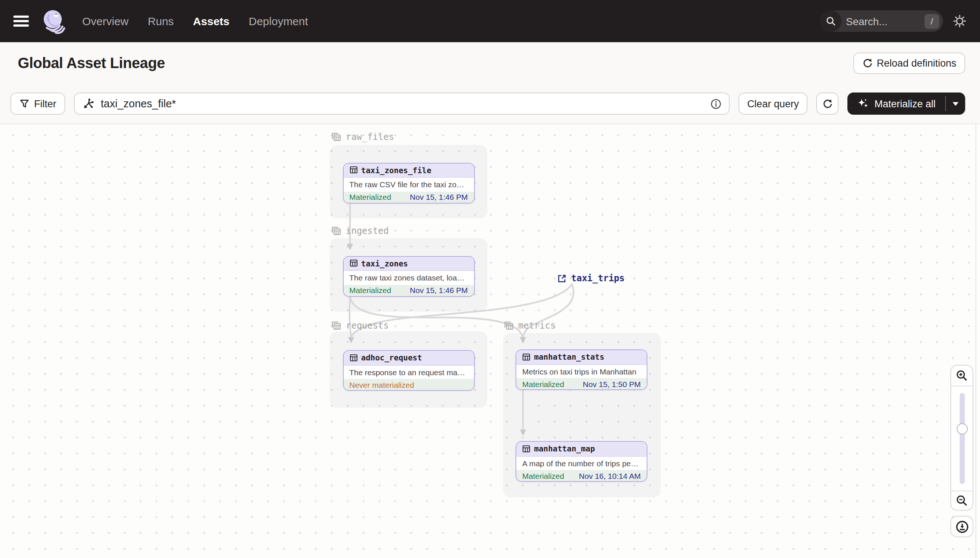 This screenshot has height=558, width=980. Describe the element at coordinates (408, 184) in the screenshot. I see `asset-description: The raw CSV file for the taxi zones dat.…` at that location.